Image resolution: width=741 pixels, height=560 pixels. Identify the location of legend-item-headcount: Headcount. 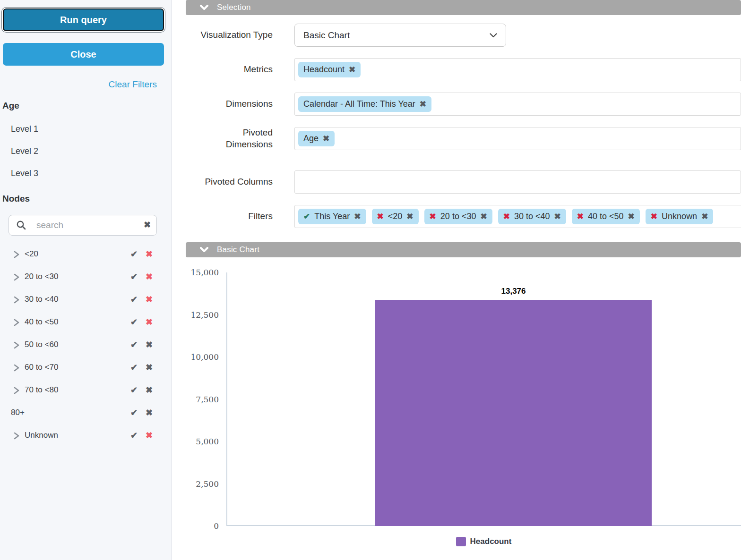
(484, 542).